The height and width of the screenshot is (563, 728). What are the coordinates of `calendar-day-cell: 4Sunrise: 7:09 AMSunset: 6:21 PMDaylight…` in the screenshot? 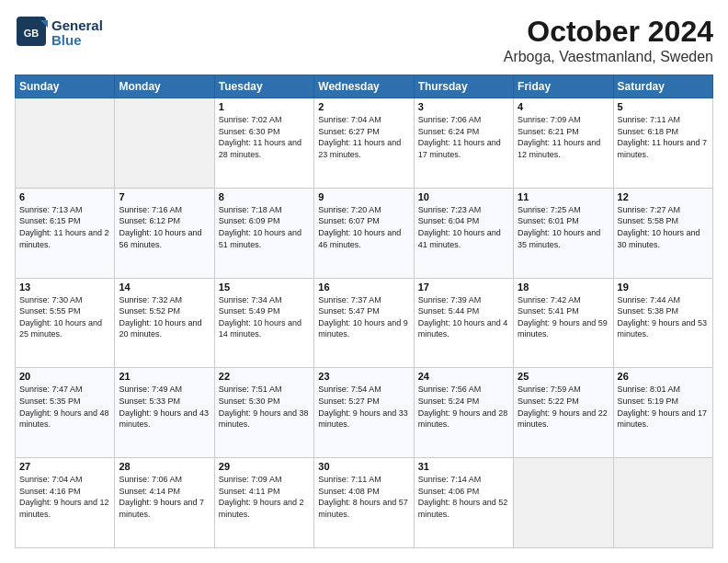 It's located at (563, 144).